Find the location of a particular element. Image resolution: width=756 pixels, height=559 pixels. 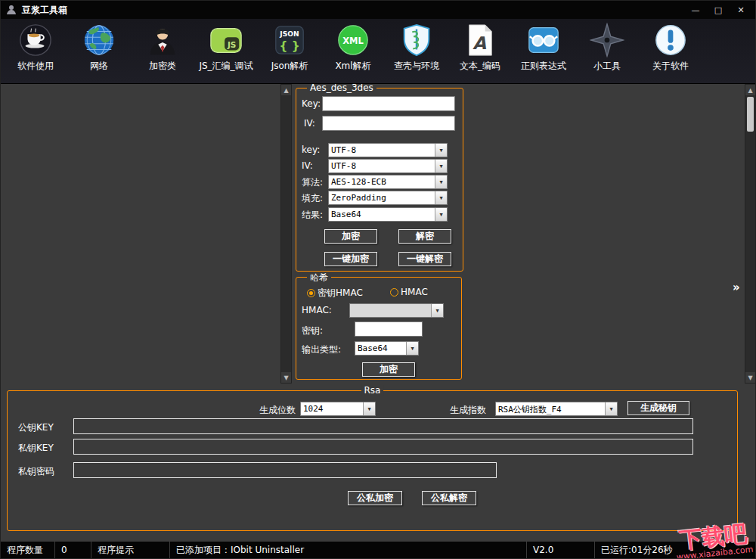

aes-encrypt-button: 加密 is located at coordinates (351, 236).